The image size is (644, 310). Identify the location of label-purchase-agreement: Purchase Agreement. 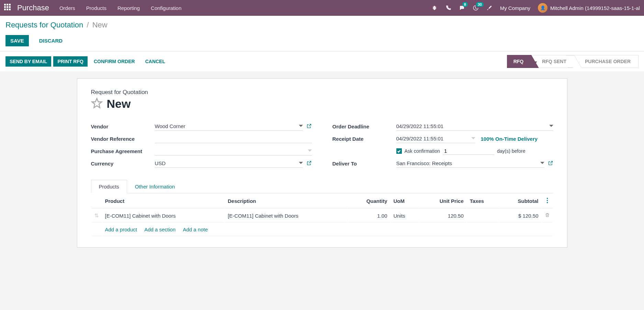
(123, 151).